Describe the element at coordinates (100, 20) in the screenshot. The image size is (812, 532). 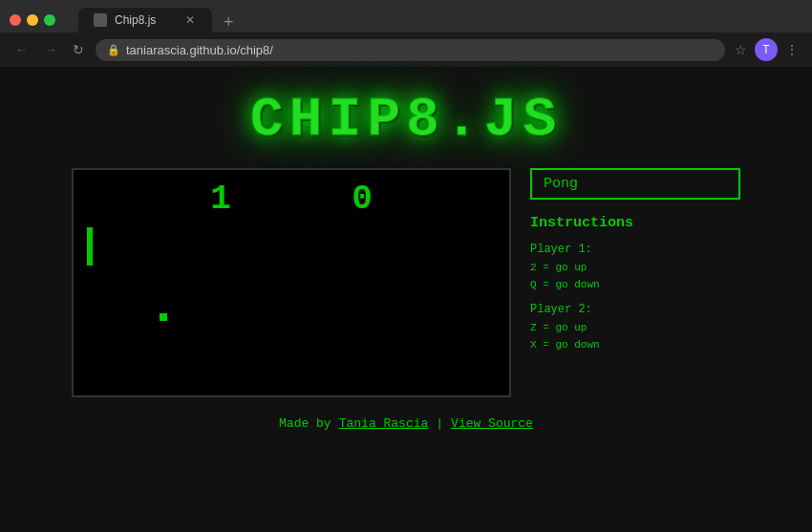
I see `tab-favicon` at that location.